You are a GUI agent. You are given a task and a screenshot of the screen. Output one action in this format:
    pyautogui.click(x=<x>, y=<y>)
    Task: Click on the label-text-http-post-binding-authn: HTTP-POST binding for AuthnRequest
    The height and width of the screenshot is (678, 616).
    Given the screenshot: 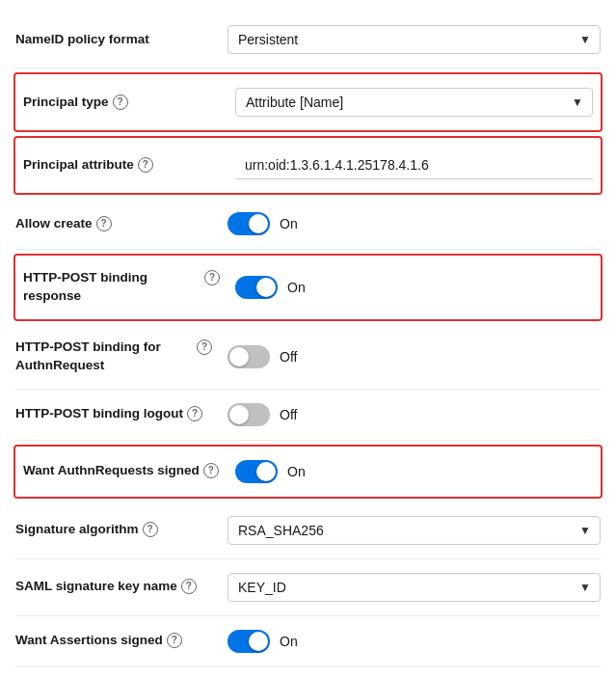 What is the action you would take?
    pyautogui.click(x=104, y=357)
    